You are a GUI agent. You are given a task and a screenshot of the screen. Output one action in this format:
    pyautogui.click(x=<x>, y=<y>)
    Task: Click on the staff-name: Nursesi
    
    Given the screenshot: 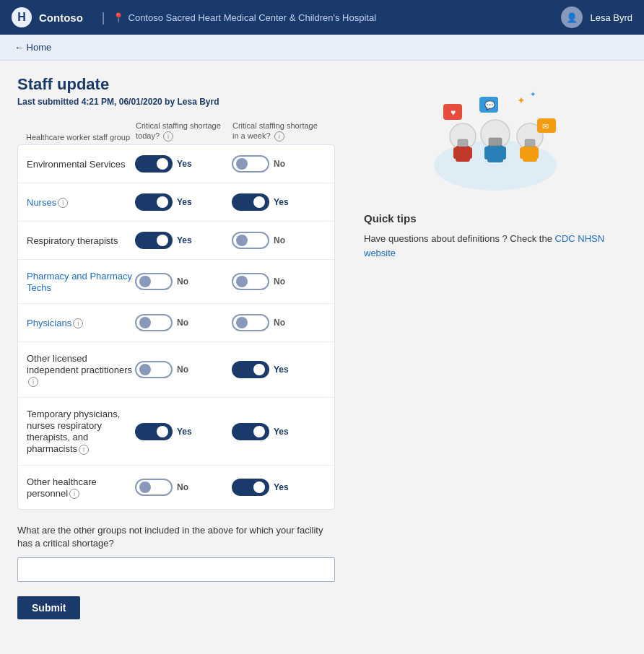 What is the action you would take?
    pyautogui.click(x=79, y=202)
    